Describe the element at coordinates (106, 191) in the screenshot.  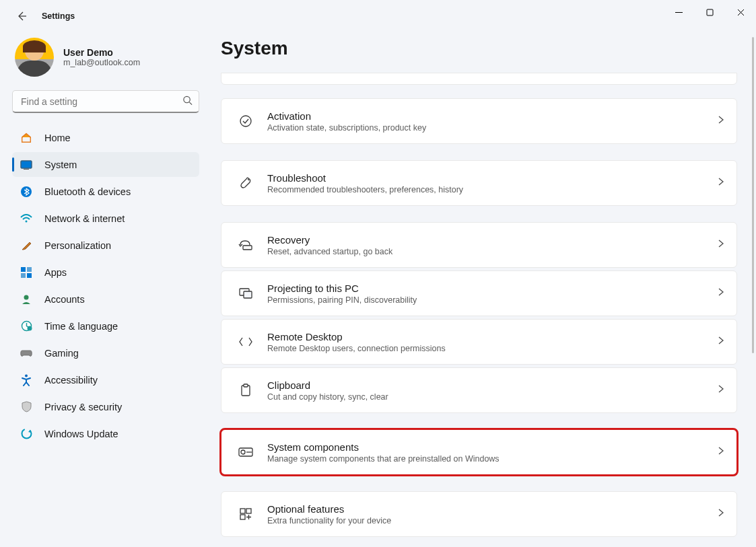
I see `sidebar-item-bluetooth: Bluetooth & devices` at that location.